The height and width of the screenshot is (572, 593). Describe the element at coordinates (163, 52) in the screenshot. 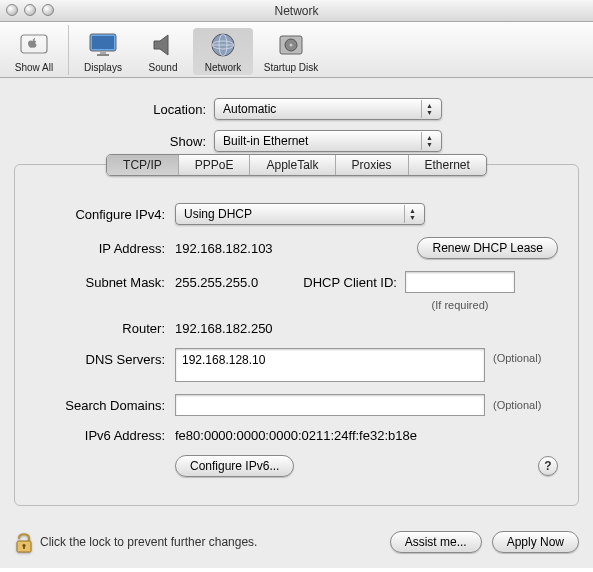

I see `toolbar-sound: Sound` at that location.